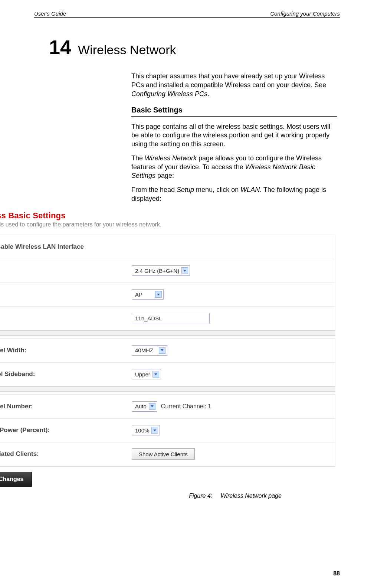 This screenshot has width=374, height=588. What do you see at coordinates (194, 47) in the screenshot?
I see `chapter-heading: 14 Wireless Network` at bounding box center [194, 47].